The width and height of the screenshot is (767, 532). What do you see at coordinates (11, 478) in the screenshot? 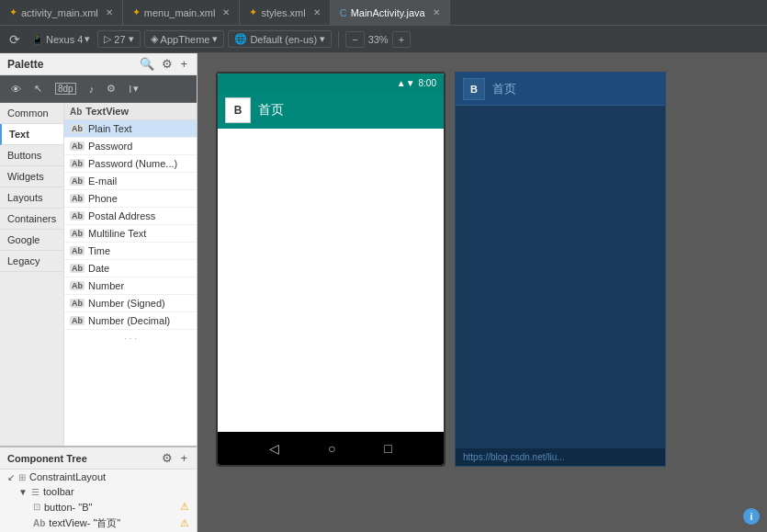
I see `tree-arrow-icon: ↙` at bounding box center [11, 478].